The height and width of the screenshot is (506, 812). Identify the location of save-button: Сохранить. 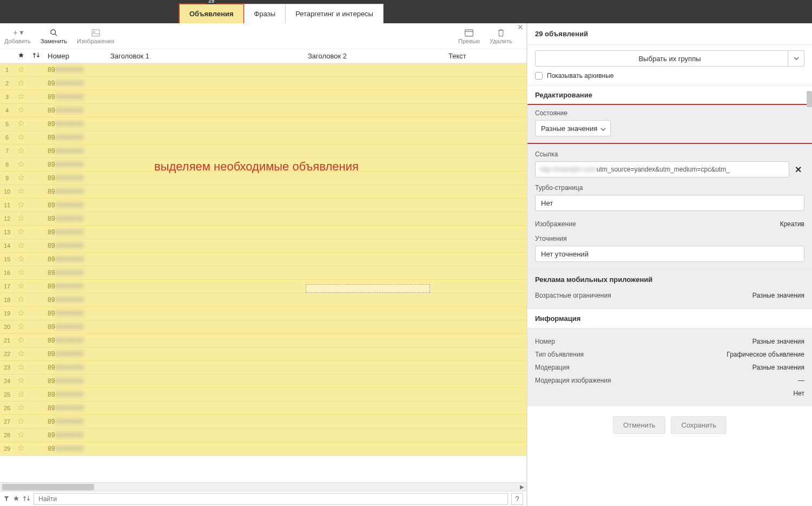
(699, 425).